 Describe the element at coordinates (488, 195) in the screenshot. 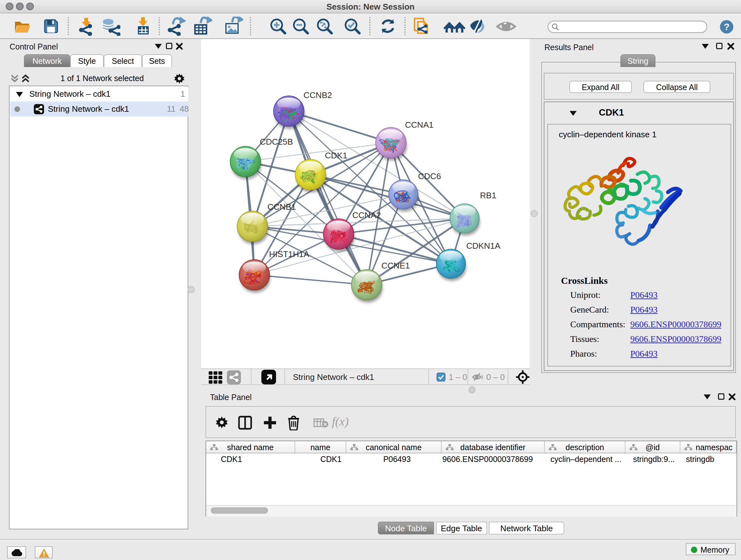

I see `svg-text: RB1` at that location.